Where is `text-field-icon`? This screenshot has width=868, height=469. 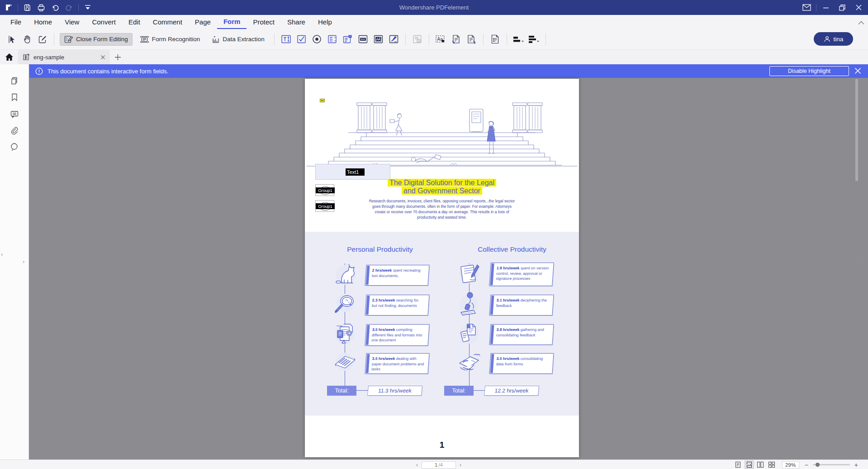 text-field-icon is located at coordinates (286, 39).